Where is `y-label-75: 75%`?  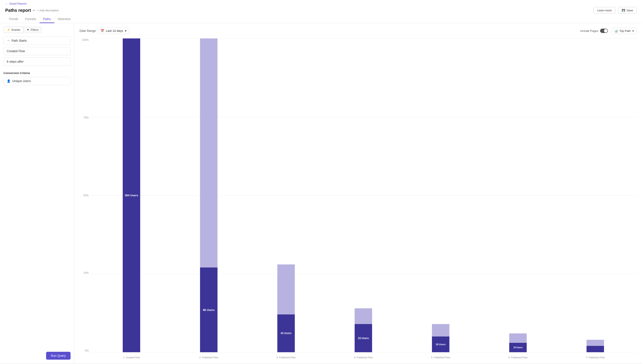
y-label-75: 75% is located at coordinates (84, 118).